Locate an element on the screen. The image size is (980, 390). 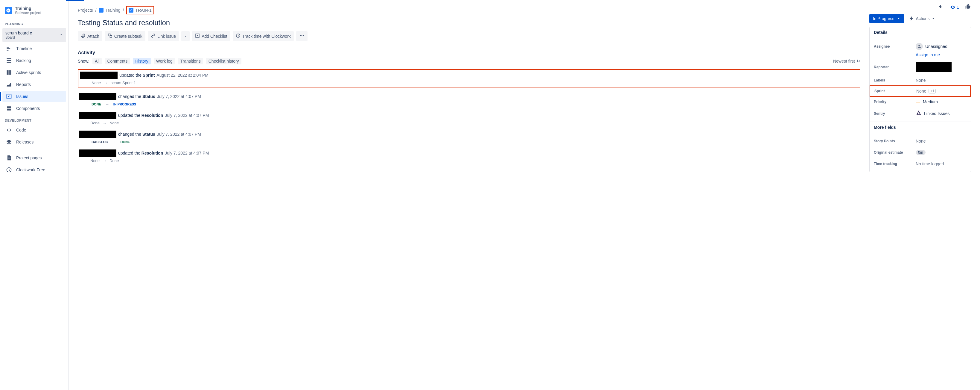
attach-button: Attach is located at coordinates (90, 36).